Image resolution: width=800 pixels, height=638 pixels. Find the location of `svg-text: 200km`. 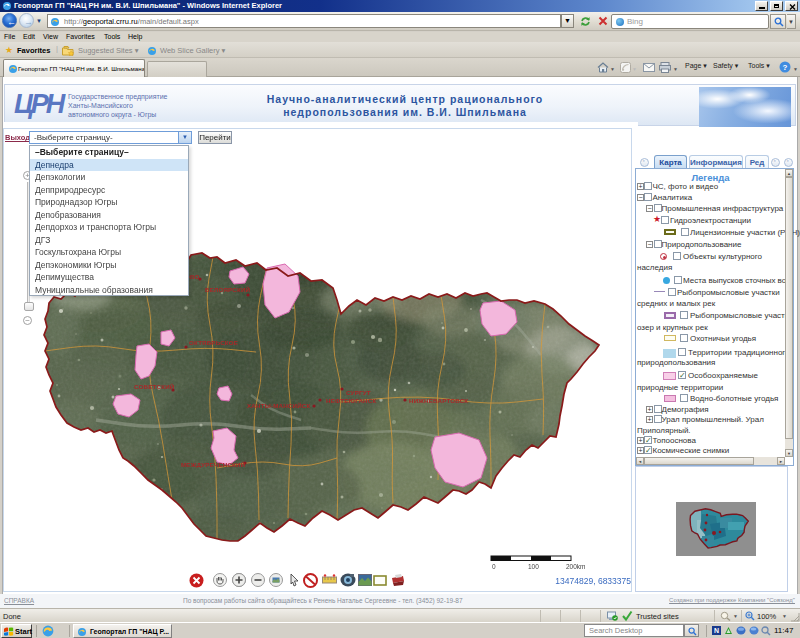

svg-text: 200km is located at coordinates (576, 566).